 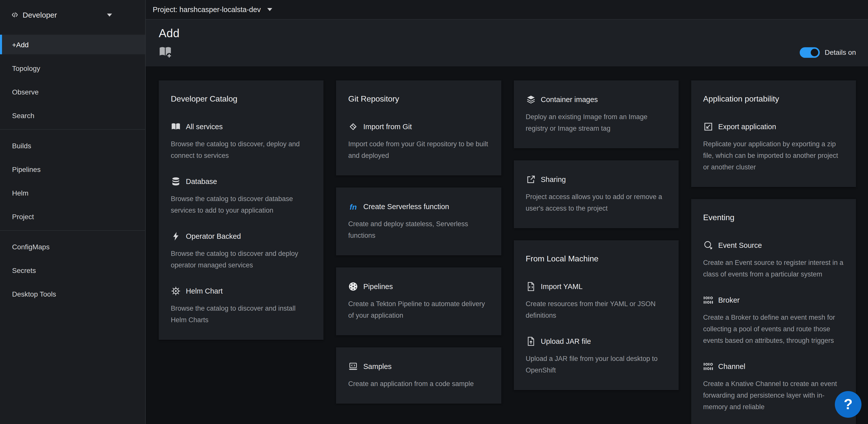 What do you see at coordinates (708, 366) in the screenshot?
I see `channel-icon` at bounding box center [708, 366].